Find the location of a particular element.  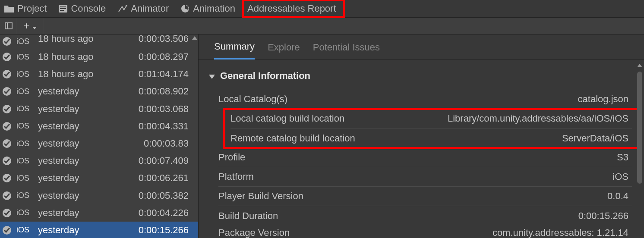

info-row-local-catalogs: Local Catalog(s) catalog.json is located at coordinates (425, 99).